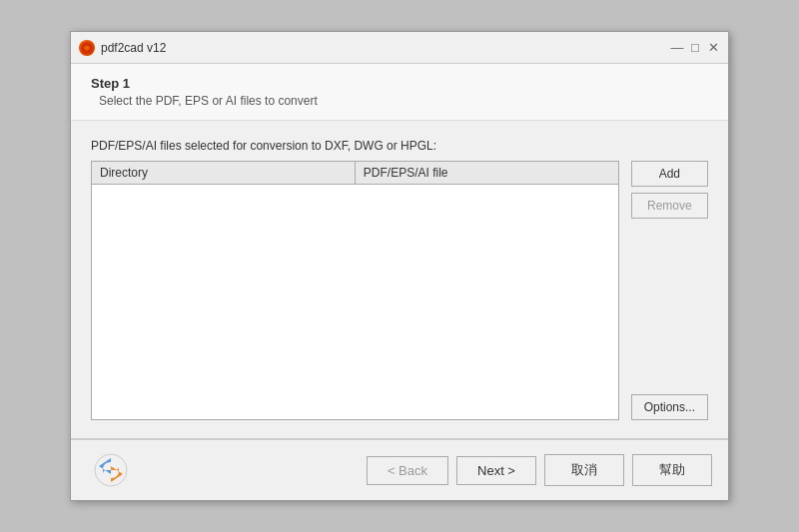 The height and width of the screenshot is (532, 799). What do you see at coordinates (669, 174) in the screenshot?
I see `add-button: Add` at bounding box center [669, 174].